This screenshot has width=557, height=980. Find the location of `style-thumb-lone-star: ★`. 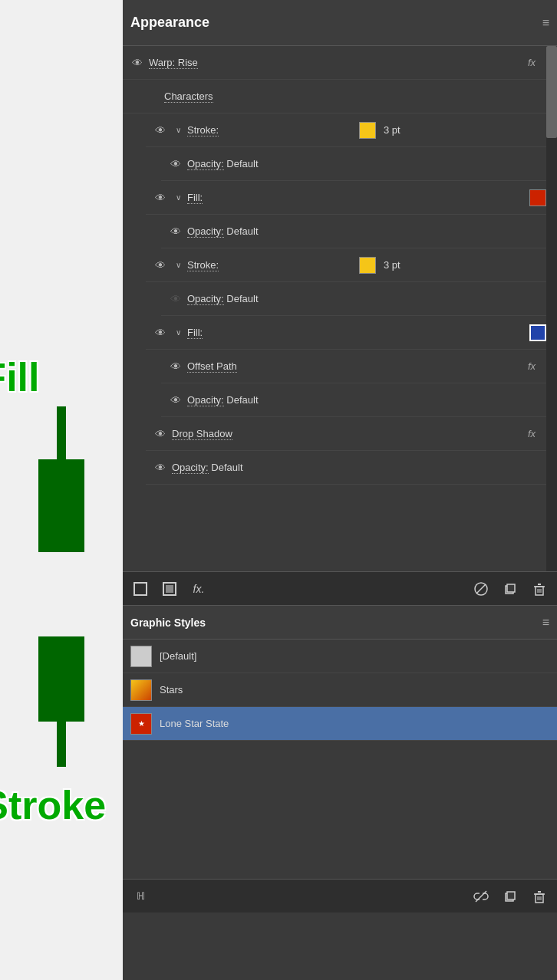

style-thumb-lone-star: ★ is located at coordinates (141, 724).